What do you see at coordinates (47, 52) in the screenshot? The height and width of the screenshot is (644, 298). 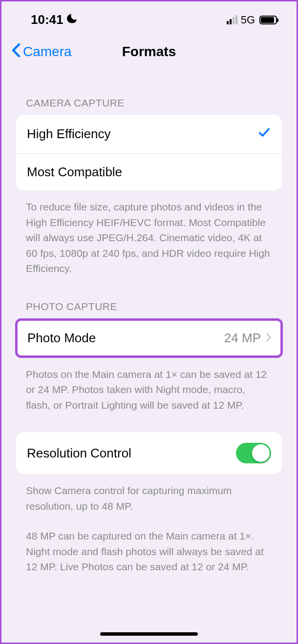 I see `back-label: Camera` at bounding box center [47, 52].